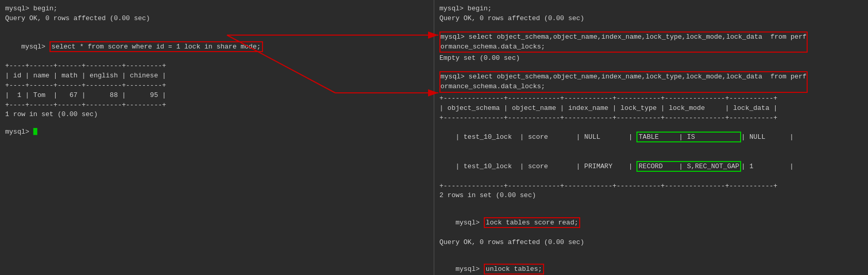 This screenshot has height=275, width=868. I want to click on left-select-query-highlighted: select * from score where id = 1 lock in…, so click(156, 46).